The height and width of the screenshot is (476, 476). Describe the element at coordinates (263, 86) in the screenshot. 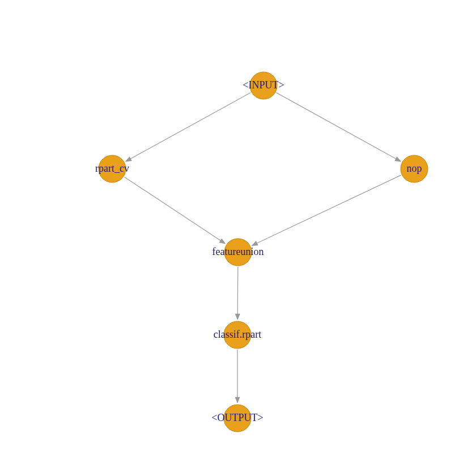

I see `node-input: <INPUT>` at that location.